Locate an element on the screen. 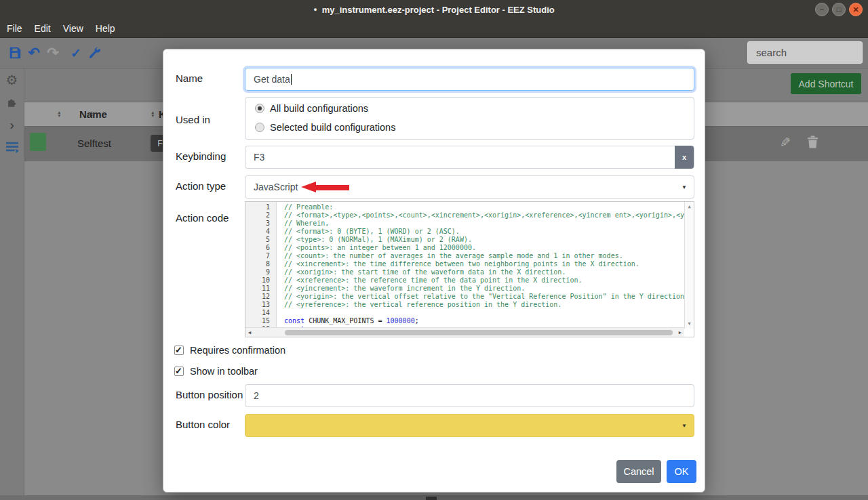 The width and height of the screenshot is (868, 500). button-position-input: 2 is located at coordinates (469, 396).